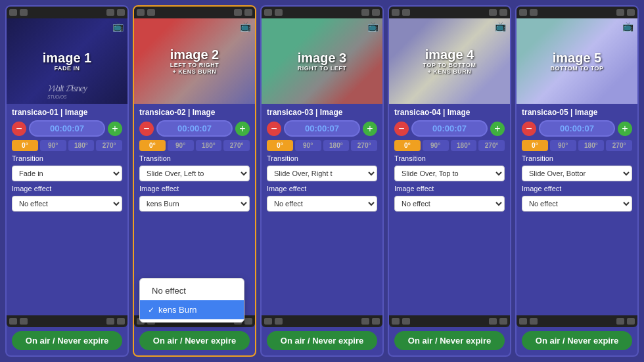 The width and height of the screenshot is (644, 362). What do you see at coordinates (322, 210) in the screenshot?
I see `card-body-3: transicao-03 | Image − 00:00:07 + 0° 90°…` at bounding box center [322, 210].